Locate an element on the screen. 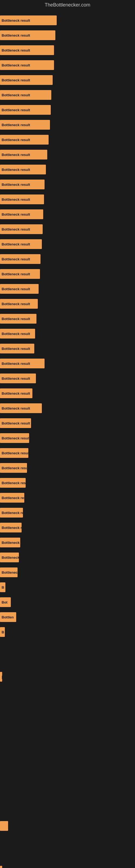  bar-item is located at coordinates (4, 826).